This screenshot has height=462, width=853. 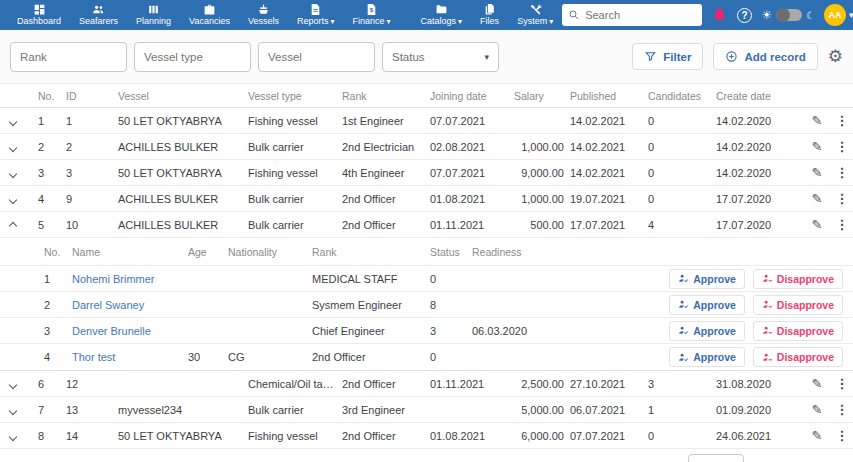 I want to click on person-minus-icon, so click(x=768, y=358).